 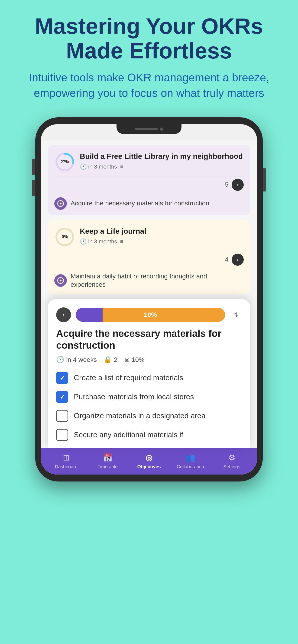 I want to click on checklist: ✓ Create a list of required materials ✓ …, so click(x=149, y=406).